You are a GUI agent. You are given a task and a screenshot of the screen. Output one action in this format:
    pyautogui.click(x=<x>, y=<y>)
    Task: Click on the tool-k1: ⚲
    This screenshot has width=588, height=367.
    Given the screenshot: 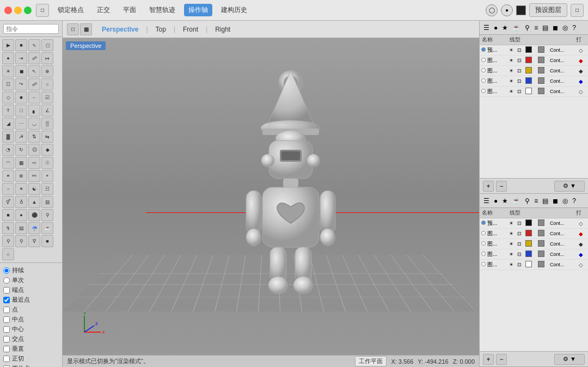 What is the action you would take?
    pyautogui.click(x=8, y=241)
    